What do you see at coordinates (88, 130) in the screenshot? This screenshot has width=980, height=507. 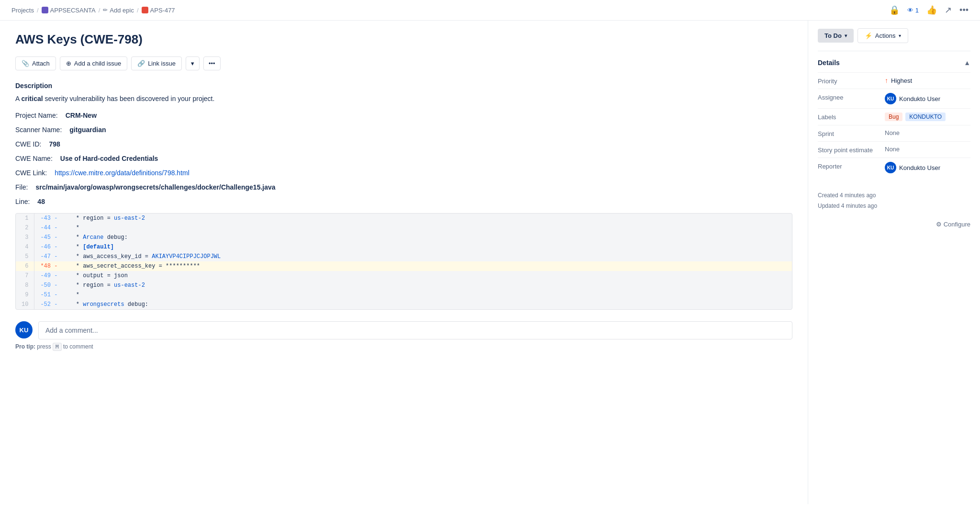 I see `scanner-value: gitguardian` at bounding box center [88, 130].